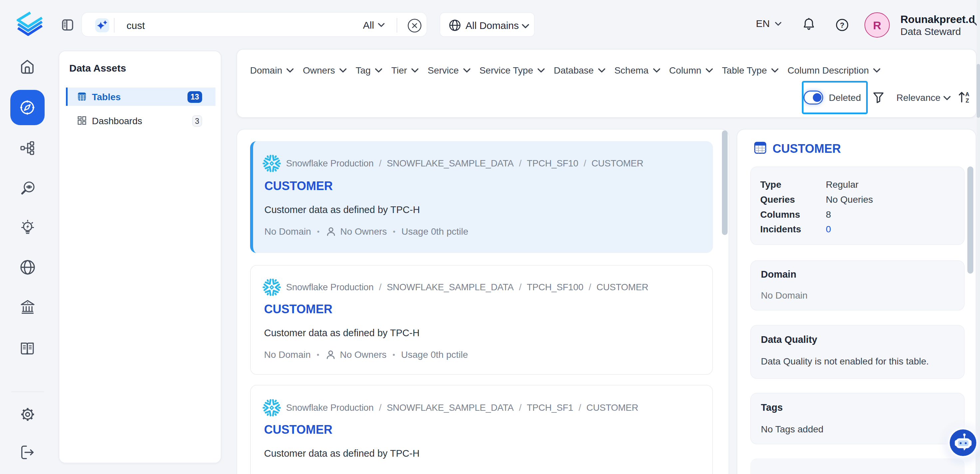 This screenshot has height=474, width=980. What do you see at coordinates (967, 94) in the screenshot?
I see `svg-text: A` at bounding box center [967, 94].